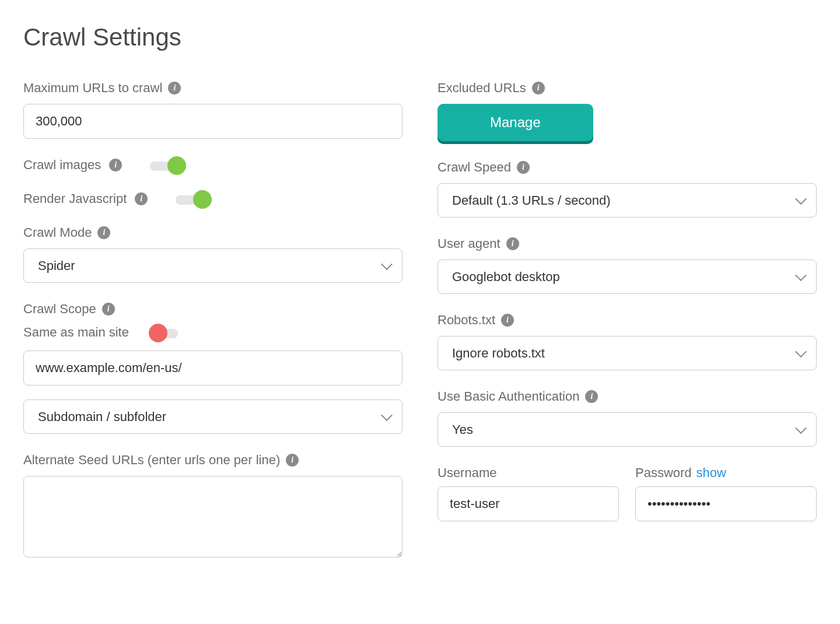  Describe the element at coordinates (509, 397) in the screenshot. I see `basic-auth-label: Use Basic Authentication` at that location.